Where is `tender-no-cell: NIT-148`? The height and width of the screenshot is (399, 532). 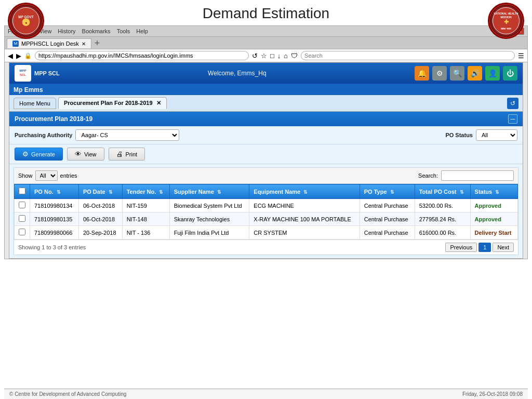
tender-no-cell: NIT-148 is located at coordinates (145, 219).